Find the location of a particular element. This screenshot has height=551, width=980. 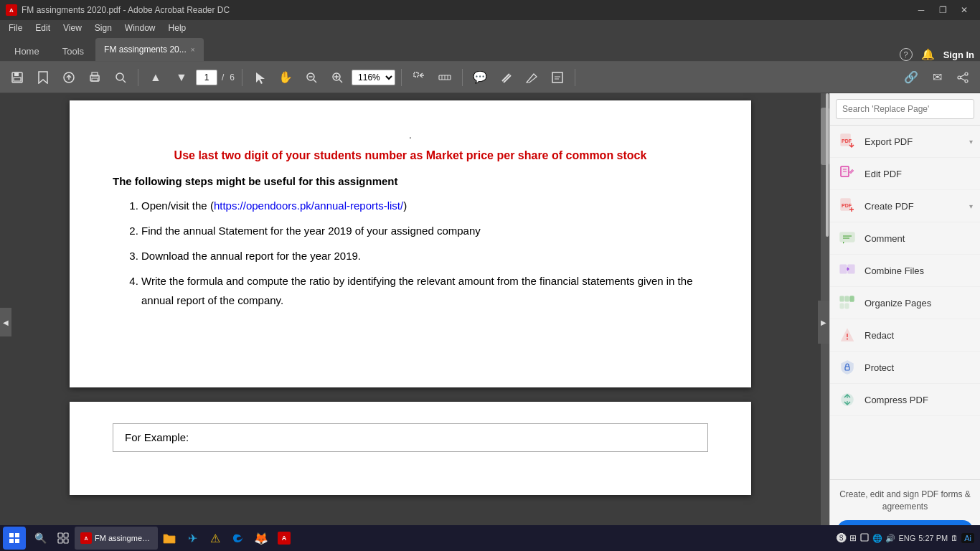

taskbar-warning: ⚠ is located at coordinates (215, 538).